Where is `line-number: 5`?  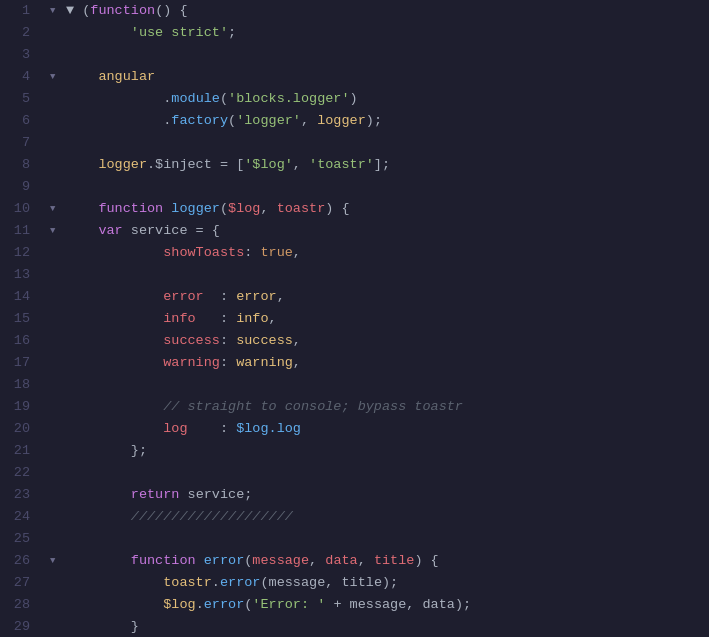 line-number: 5 is located at coordinates (19, 99).